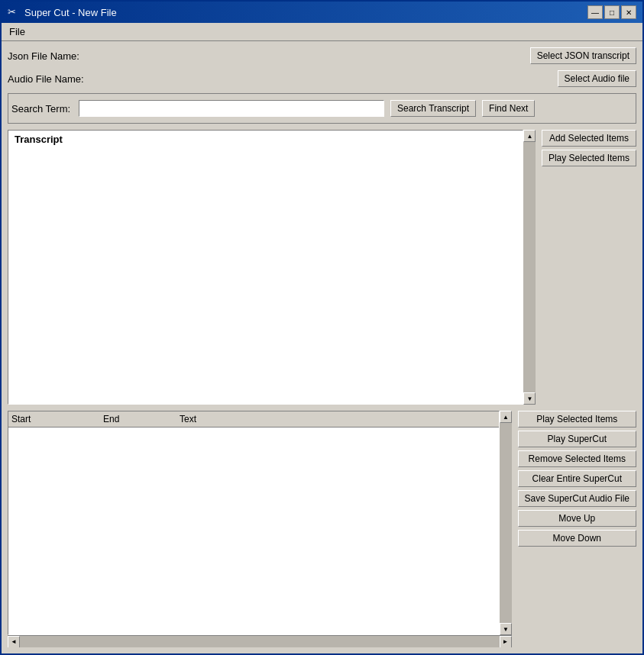  Describe the element at coordinates (578, 518) in the screenshot. I see `move-up-button: Move Up` at that location.